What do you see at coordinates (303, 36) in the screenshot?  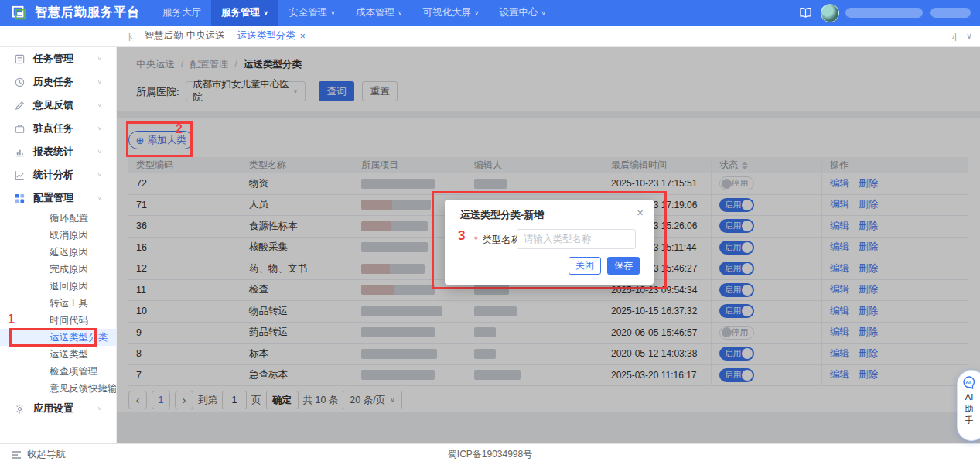 I see `tab-close-icon: ×` at bounding box center [303, 36].